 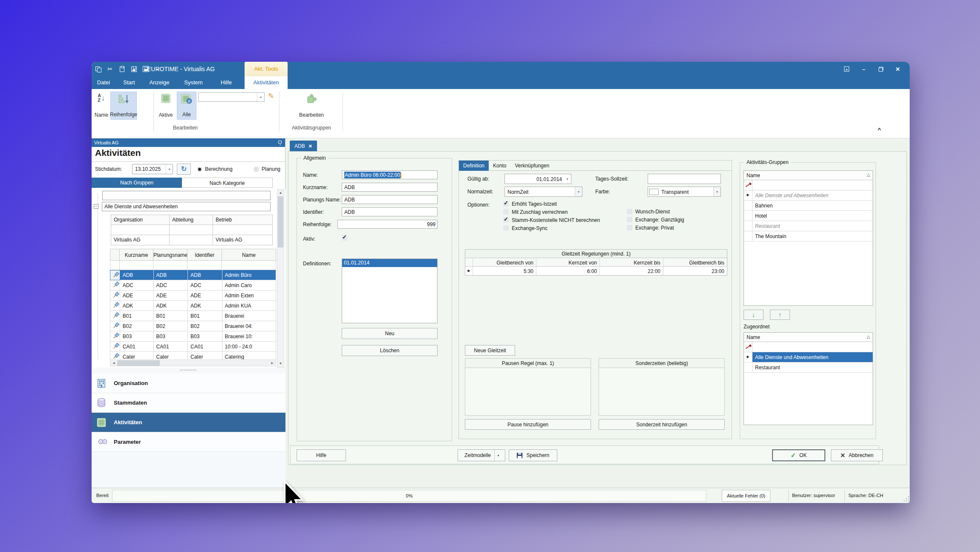 I want to click on option-checkbox: Exchange-Sync, so click(x=551, y=228).